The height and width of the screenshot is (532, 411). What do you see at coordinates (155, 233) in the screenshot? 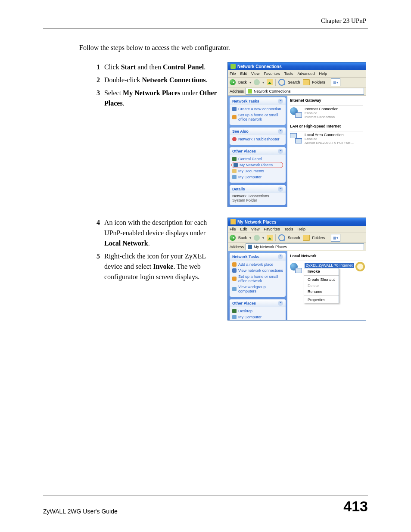
I see `step-4: 4 An icon with the description for each …` at bounding box center [155, 233].